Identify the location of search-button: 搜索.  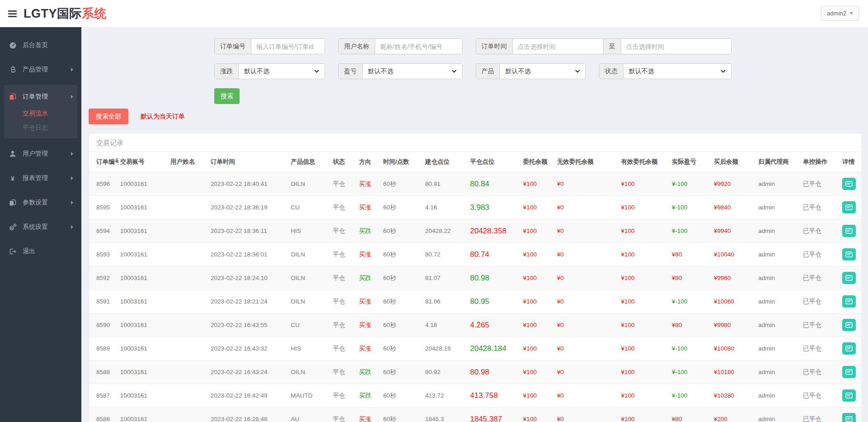
(227, 96).